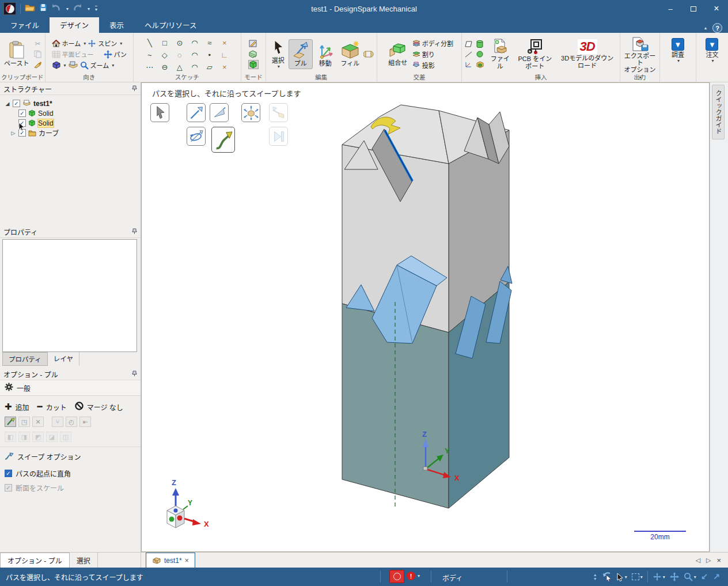 The width and height of the screenshot is (728, 586). What do you see at coordinates (70, 456) in the screenshot?
I see `sweep-options-section: スイープ オプション` at bounding box center [70, 456].